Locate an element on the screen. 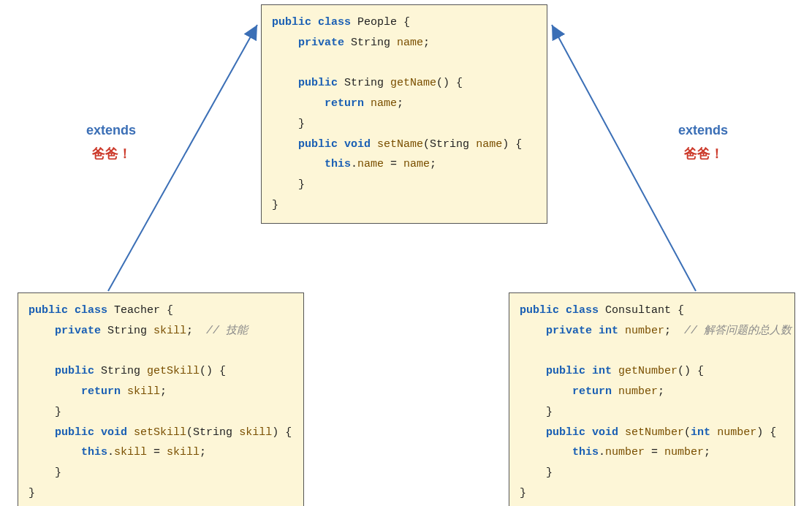  method: setSkill is located at coordinates (160, 433).